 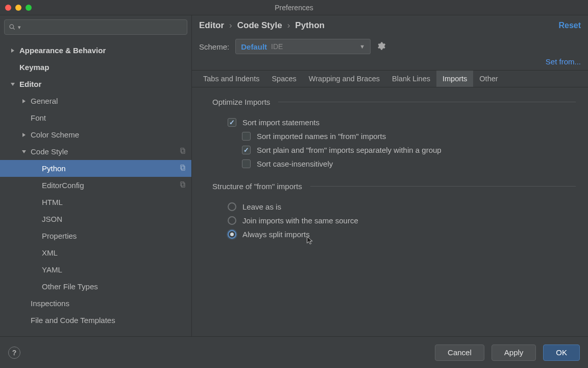 What do you see at coordinates (62, 50) in the screenshot?
I see `tree-label: Appearance & Behavior` at bounding box center [62, 50].